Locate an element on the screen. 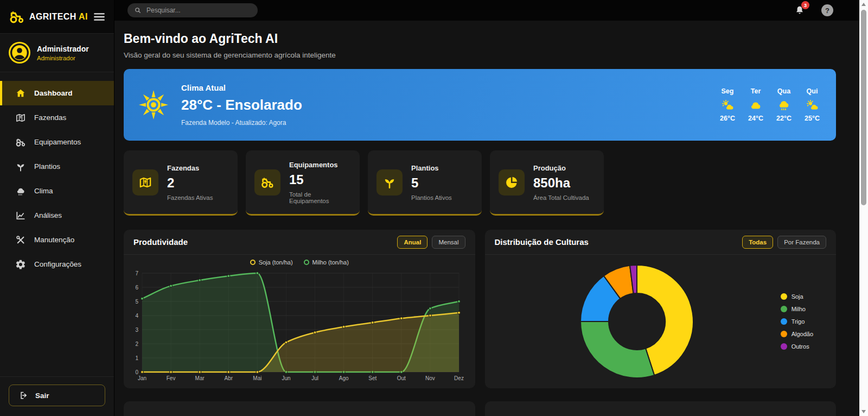  sidebar-item-plantios: Plantios is located at coordinates (57, 166).